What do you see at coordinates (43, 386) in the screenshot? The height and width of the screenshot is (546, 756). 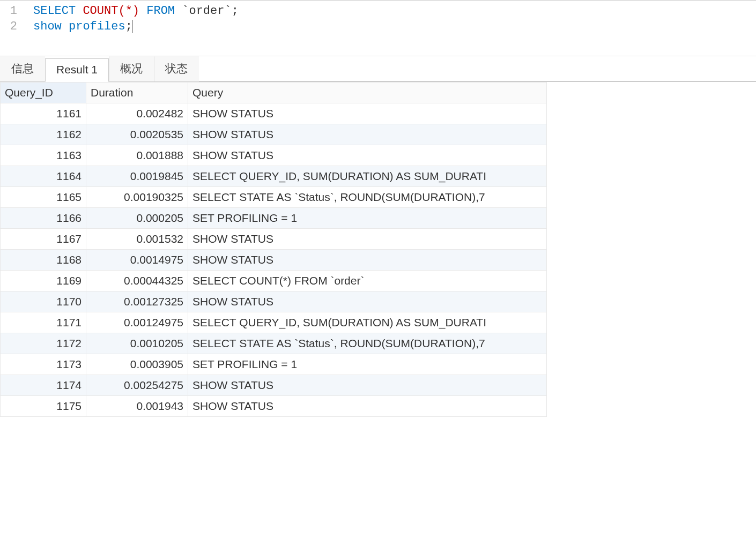 I see `cell-query-id: 1174` at bounding box center [43, 386].